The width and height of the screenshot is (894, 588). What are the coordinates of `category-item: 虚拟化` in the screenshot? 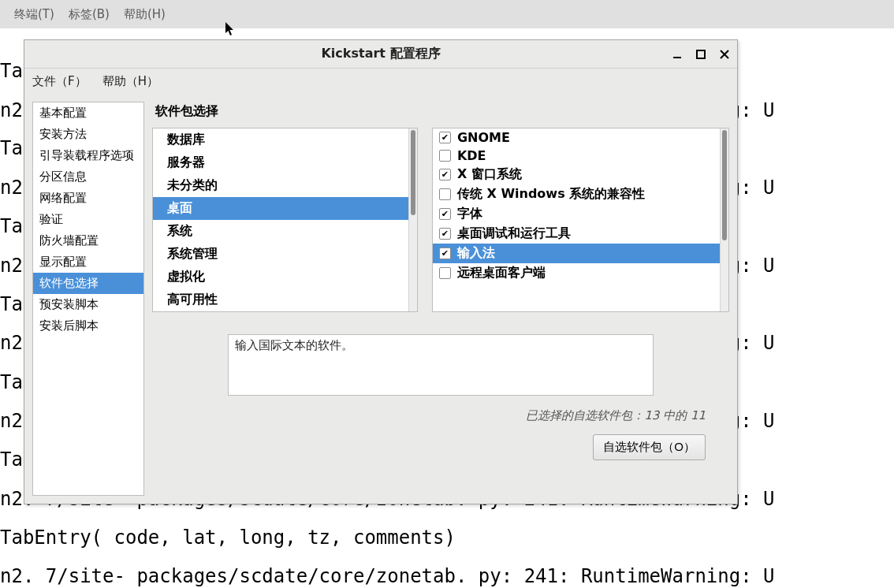 It's located at (281, 277).